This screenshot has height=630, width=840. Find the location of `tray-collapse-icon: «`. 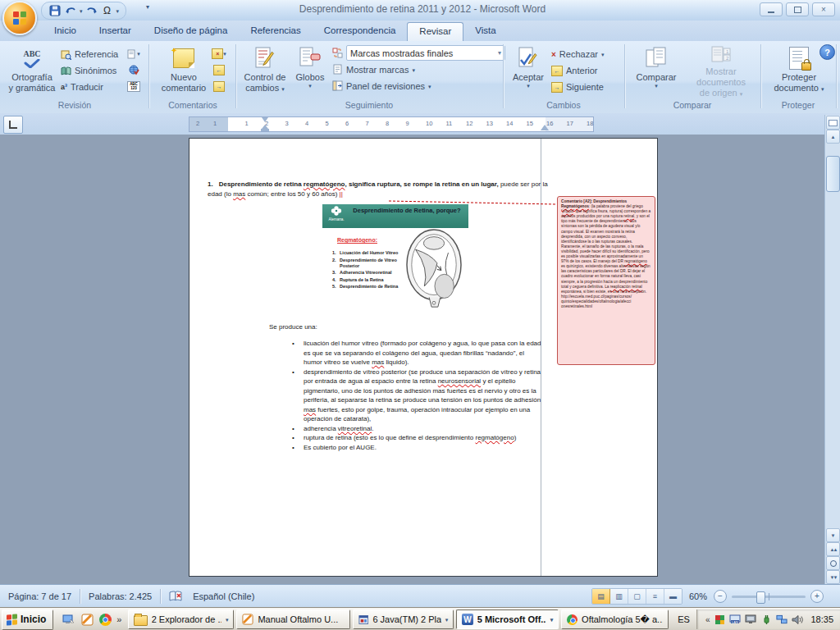

tray-collapse-icon: « is located at coordinates (708, 620).